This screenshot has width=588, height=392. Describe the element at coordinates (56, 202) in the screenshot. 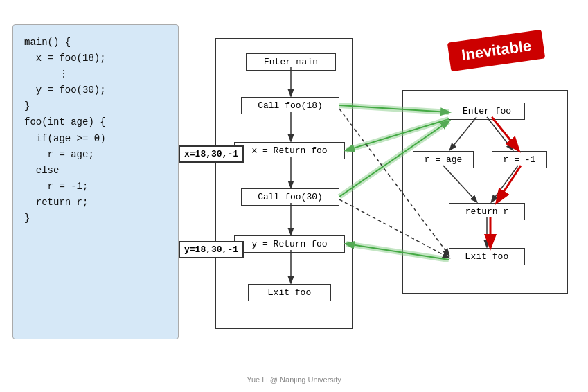

I see `code-line-11: return r;` at that location.